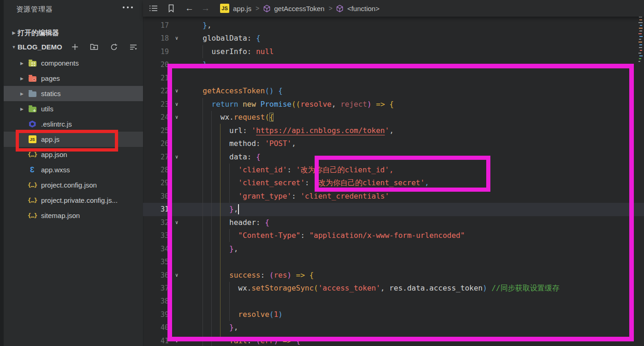  Describe the element at coordinates (216, 249) in the screenshot. I see `code-line-34: },` at that location.